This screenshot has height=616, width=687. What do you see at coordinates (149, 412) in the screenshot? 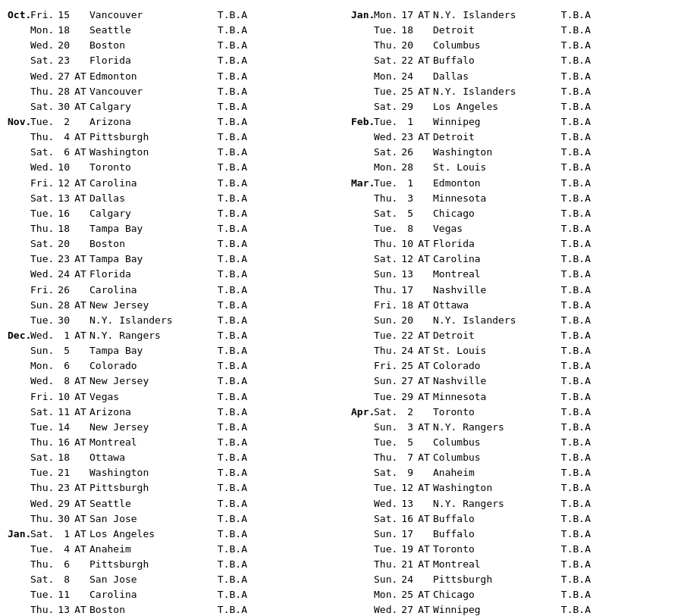
I see `opponent-name: Arizona` at bounding box center [149, 412].